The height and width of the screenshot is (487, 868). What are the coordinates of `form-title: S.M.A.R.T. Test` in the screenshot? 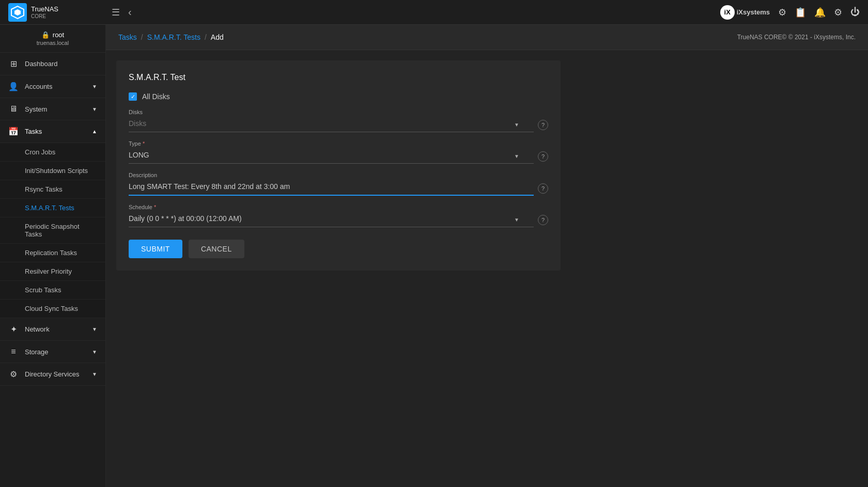 It's located at (338, 77).